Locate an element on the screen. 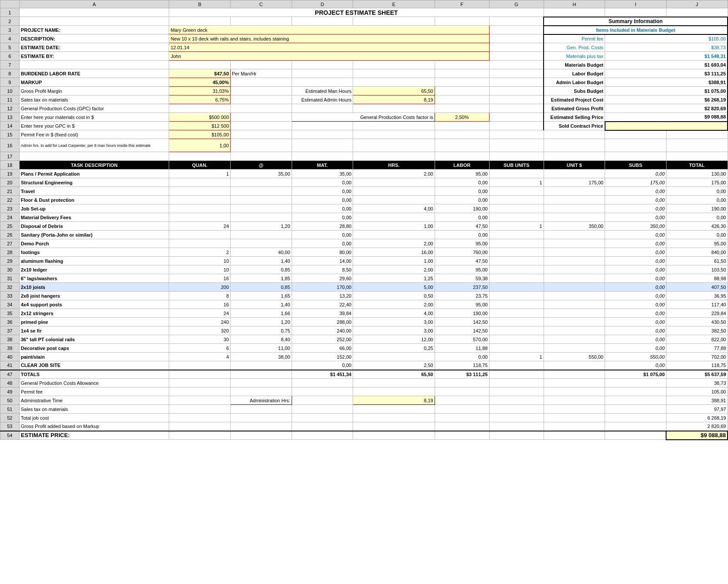  table-row: 22 Floor & Dust protection 0,00 0,00 0,0… is located at coordinates (364, 200).